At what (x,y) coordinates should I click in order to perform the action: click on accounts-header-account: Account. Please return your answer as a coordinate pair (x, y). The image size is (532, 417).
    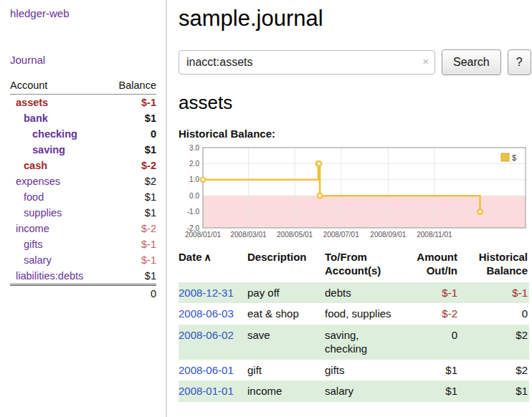
    Looking at the image, I should click on (59, 86).